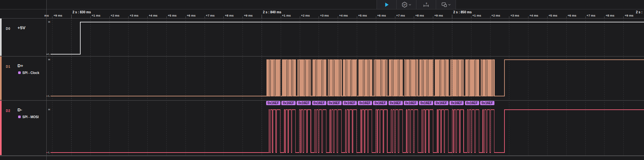 The image size is (644, 160). What do you see at coordinates (47, 80) in the screenshot?
I see `plot-left-edge` at bounding box center [47, 80].